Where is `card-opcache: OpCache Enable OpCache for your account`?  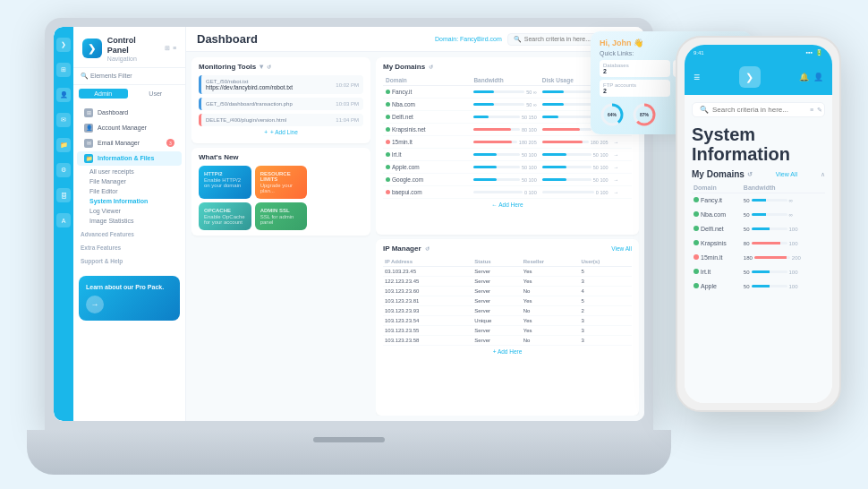 card-opcache: OpCache Enable OpCache for your account is located at coordinates (226, 217).